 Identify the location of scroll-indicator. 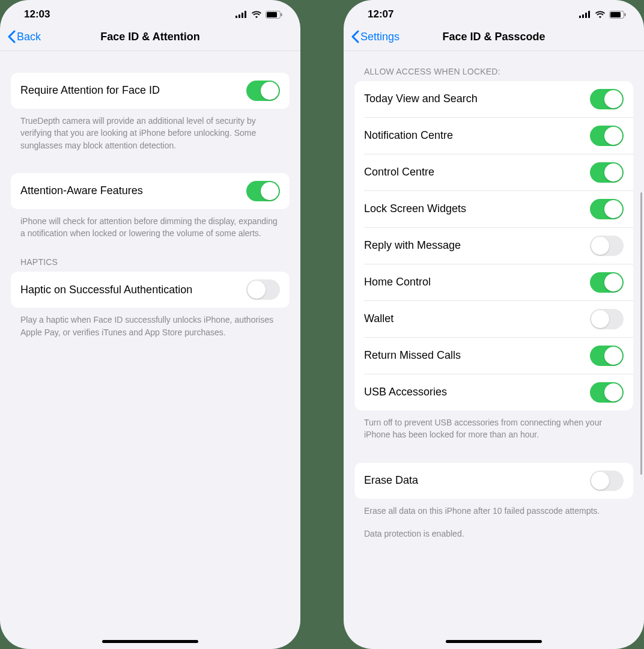
(642, 334).